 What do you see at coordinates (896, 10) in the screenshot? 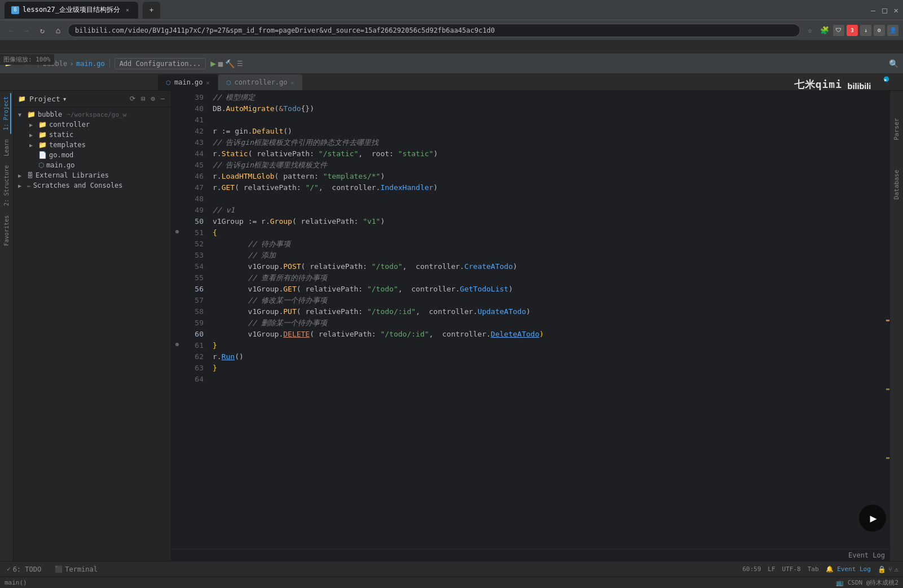
I see `close-btn: ✕` at bounding box center [896, 10].